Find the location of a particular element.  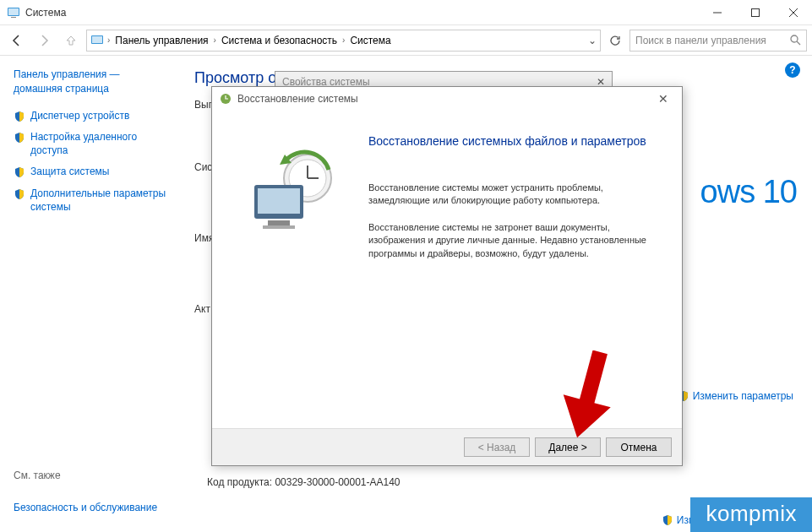

wizard-heading: Восстановление системных файлов и параме… is located at coordinates (517, 141).